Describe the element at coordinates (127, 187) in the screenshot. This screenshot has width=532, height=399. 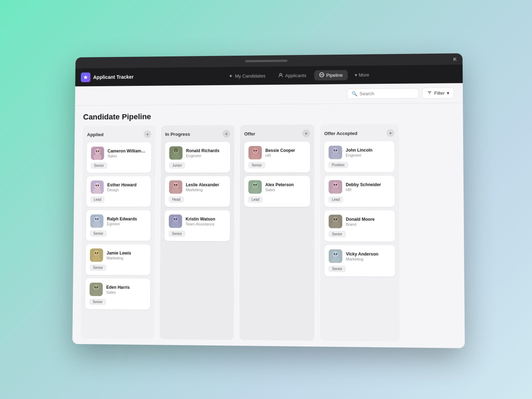
I see `person-info: Esther Howard Design` at that location.